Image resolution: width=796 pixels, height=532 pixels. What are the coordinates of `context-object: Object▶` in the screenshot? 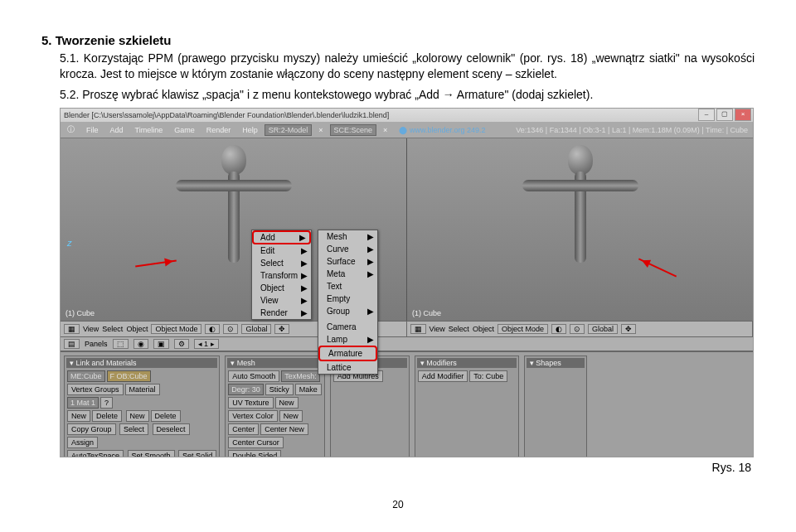 It's located at (282, 288).